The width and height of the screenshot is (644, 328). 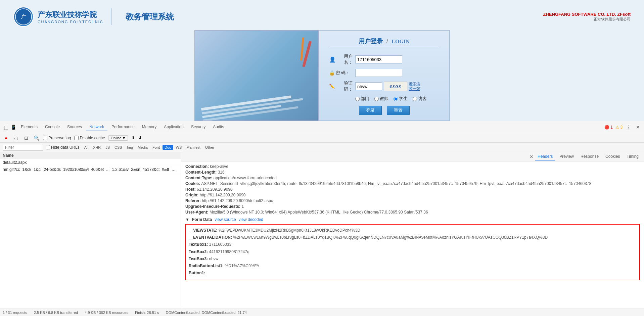 I want to click on tab-security: Security, so click(x=198, y=127).